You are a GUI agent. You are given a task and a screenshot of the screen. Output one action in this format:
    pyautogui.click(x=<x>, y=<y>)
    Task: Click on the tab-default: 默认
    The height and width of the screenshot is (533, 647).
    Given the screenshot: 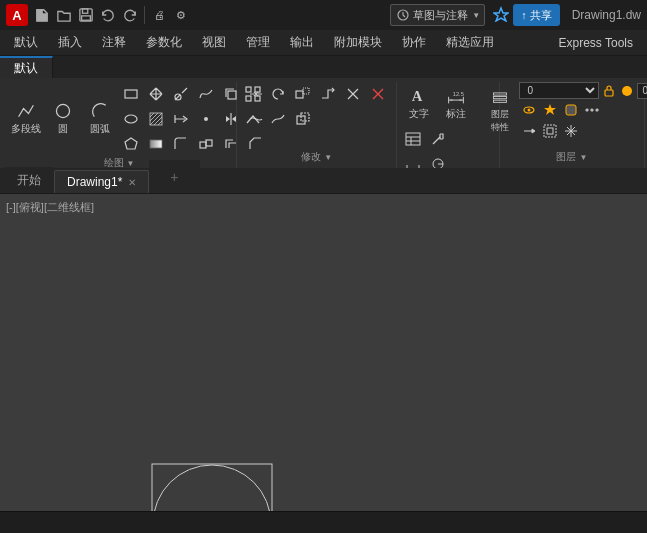 What is the action you would take?
    pyautogui.click(x=26, y=67)
    